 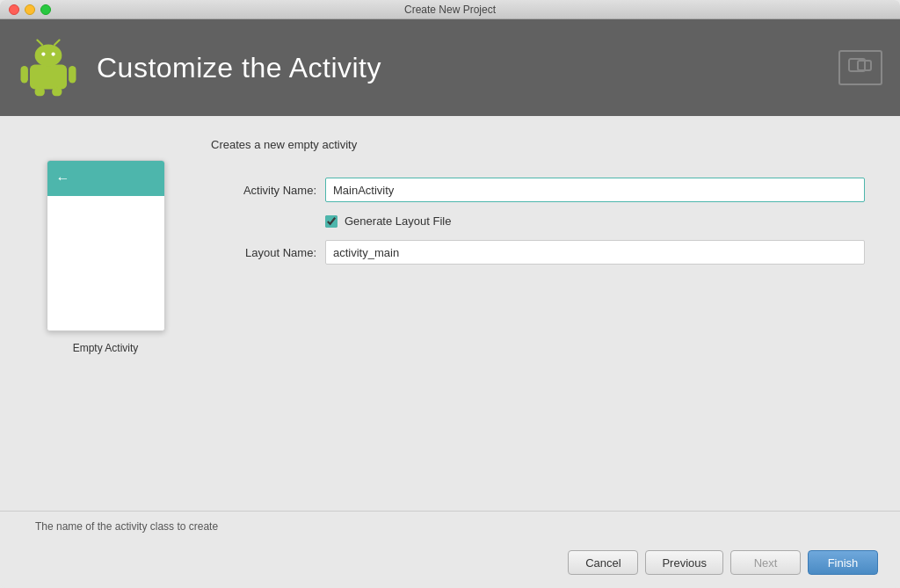 What do you see at coordinates (595, 190) in the screenshot?
I see `activity-name-input` at bounding box center [595, 190].